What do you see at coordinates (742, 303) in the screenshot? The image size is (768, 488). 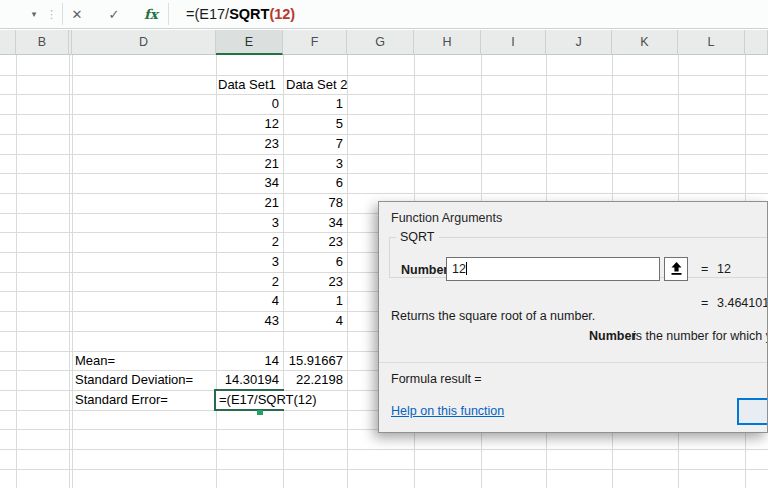 I see `function-result-value: 3.46410161` at bounding box center [742, 303].